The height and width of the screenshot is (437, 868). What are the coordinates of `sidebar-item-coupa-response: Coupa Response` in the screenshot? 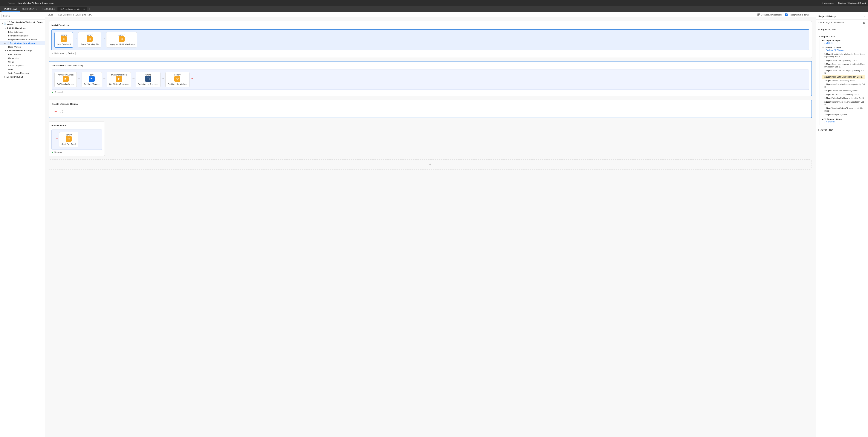 It's located at (22, 65).